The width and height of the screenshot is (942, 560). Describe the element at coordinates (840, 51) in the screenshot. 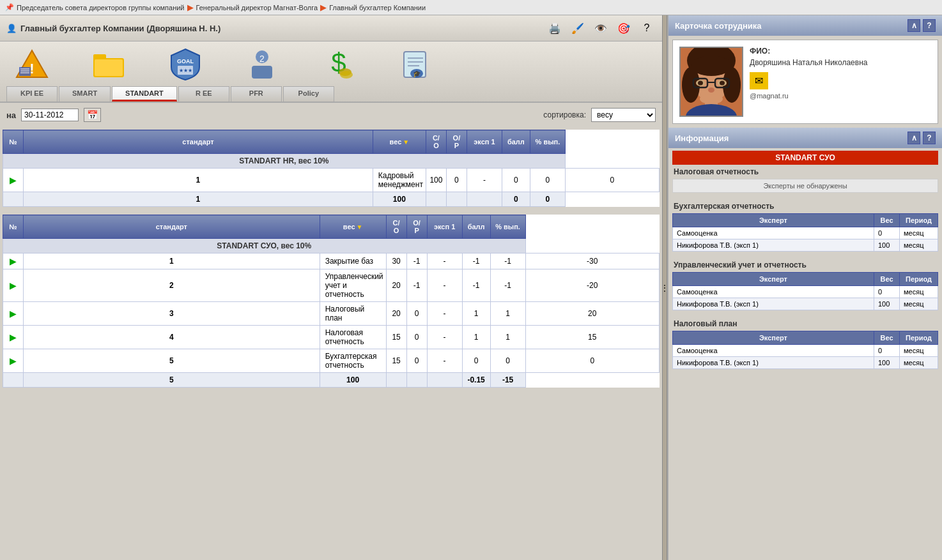

I see `fio-label: ФИО:` at that location.